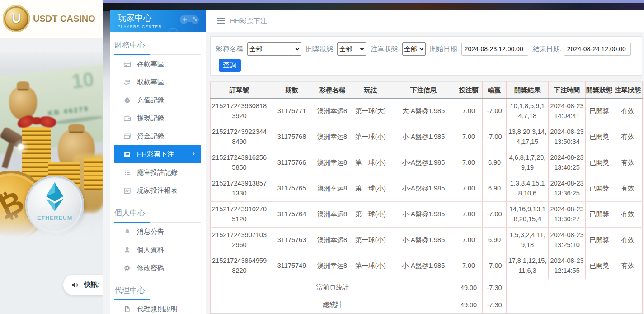  Describe the element at coordinates (599, 90) in the screenshot. I see `column-header: 開獎狀態` at that location.